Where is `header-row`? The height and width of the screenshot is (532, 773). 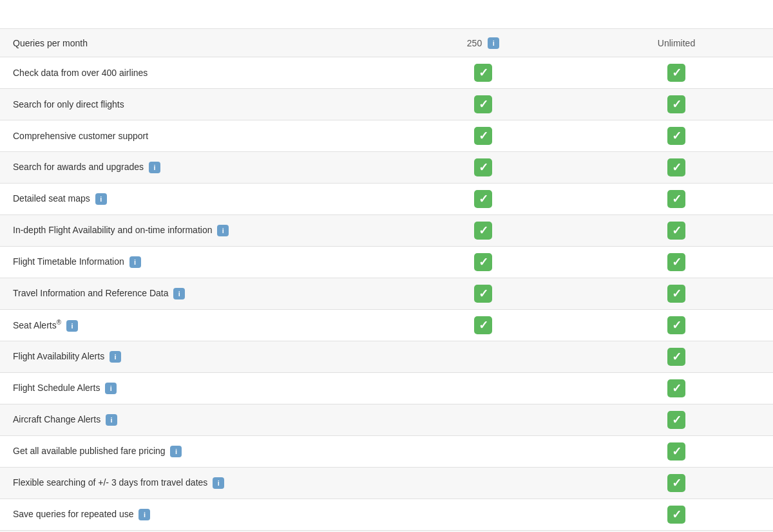 header-row is located at coordinates (386, 14).